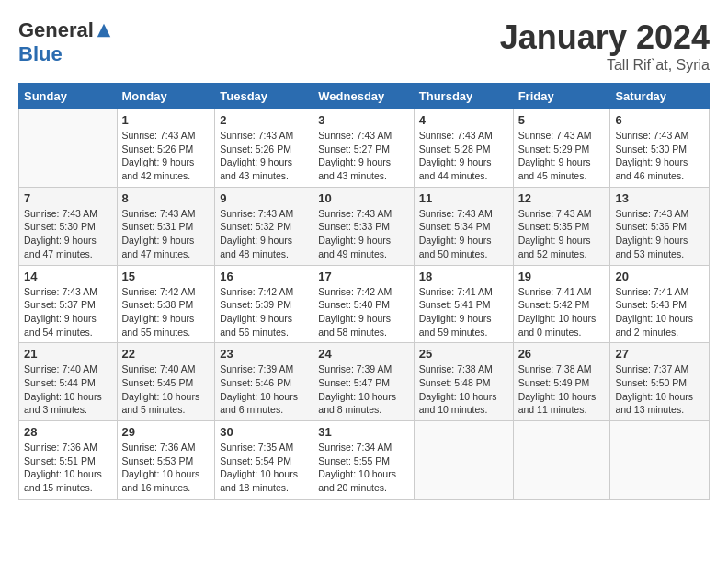 The width and height of the screenshot is (728, 563). Describe the element at coordinates (463, 149) in the screenshot. I see `day-cell: 4Sunrise: 7:43 AMSunset: 5:28 PMDaylight…` at that location.